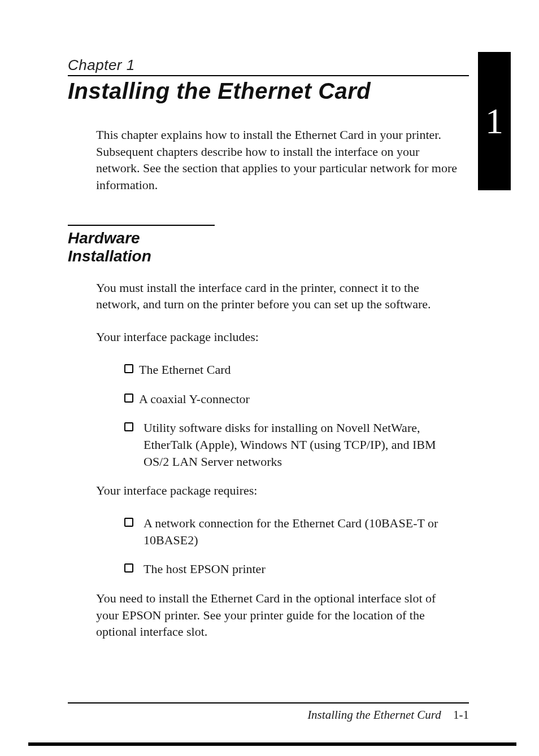  Describe the element at coordinates (294, 399) in the screenshot. I see `list-item: A coaxial Y-connector` at that location.